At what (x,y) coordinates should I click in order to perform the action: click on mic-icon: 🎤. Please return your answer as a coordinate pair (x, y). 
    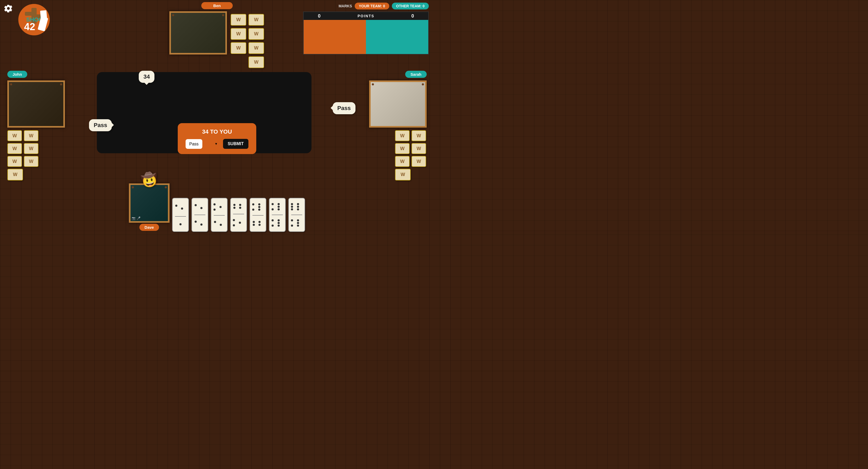
    Looking at the image, I should click on (139, 218).